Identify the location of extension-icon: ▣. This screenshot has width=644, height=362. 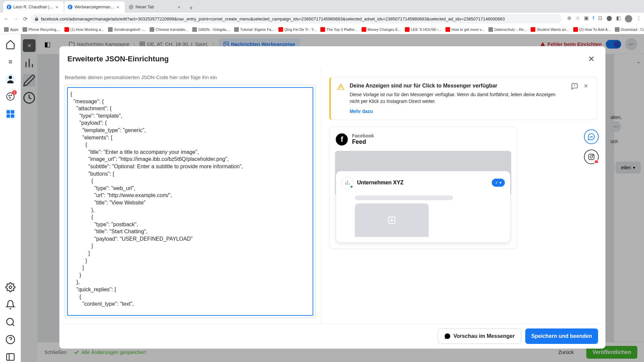
(586, 19).